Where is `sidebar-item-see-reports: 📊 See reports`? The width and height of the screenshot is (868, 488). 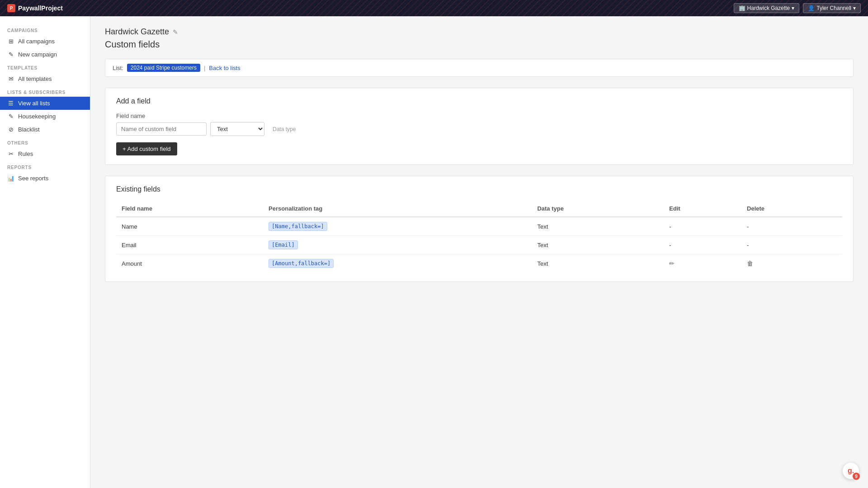 sidebar-item-see-reports: 📊 See reports is located at coordinates (45, 178).